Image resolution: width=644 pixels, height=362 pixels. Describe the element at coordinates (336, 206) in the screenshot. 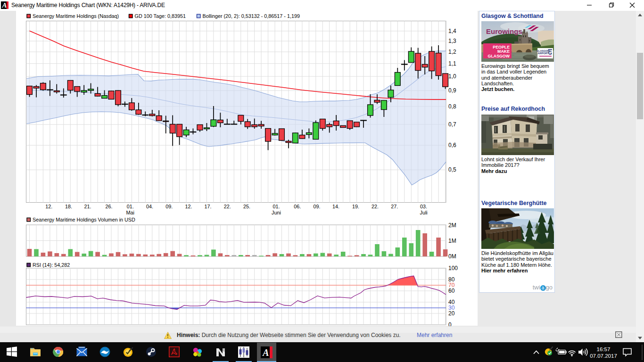

I see `svg-text: 14.` at that location.